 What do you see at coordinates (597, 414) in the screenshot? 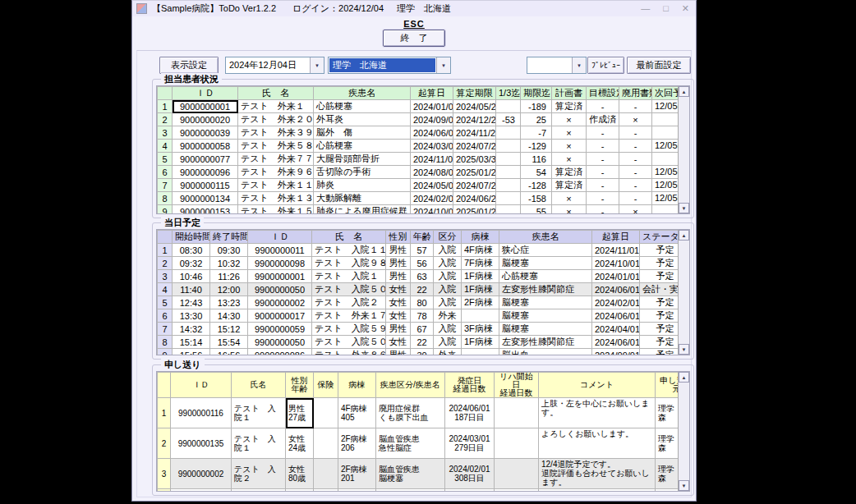
I see `cell-comment: 上肢・左を中心にお願いします。` at bounding box center [597, 414].